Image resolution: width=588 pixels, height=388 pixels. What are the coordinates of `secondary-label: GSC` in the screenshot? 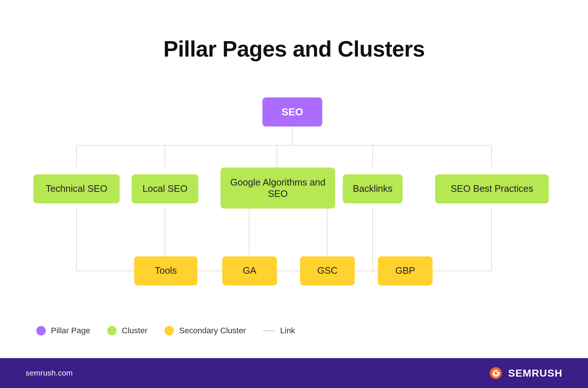 It's located at (327, 271).